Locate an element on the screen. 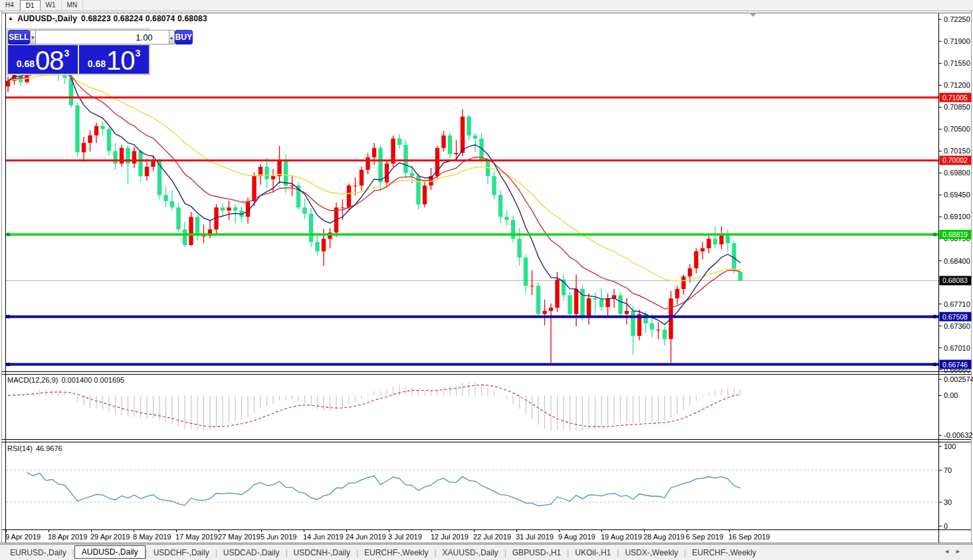 This screenshot has width=973, height=560. symbol-tab-eurusd-daily: EURUSD-,Daily is located at coordinates (39, 553).